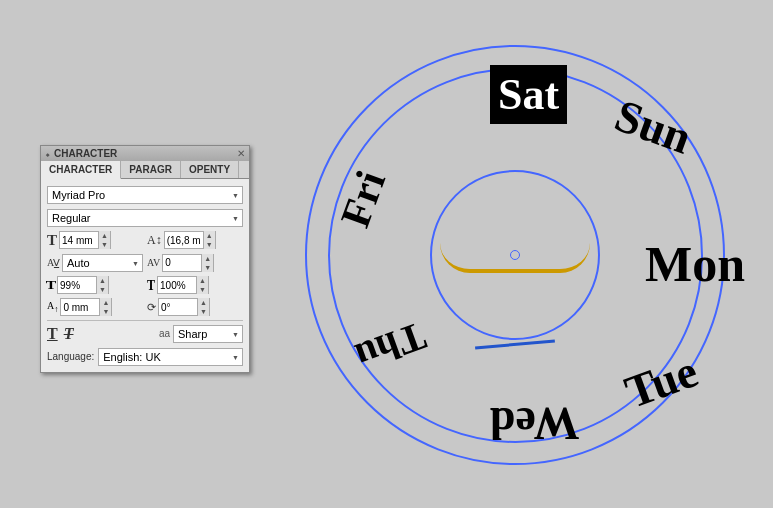  What do you see at coordinates (86, 307) in the screenshot?
I see `baseline-spinbox: 0 mm ▲ ▼` at bounding box center [86, 307].